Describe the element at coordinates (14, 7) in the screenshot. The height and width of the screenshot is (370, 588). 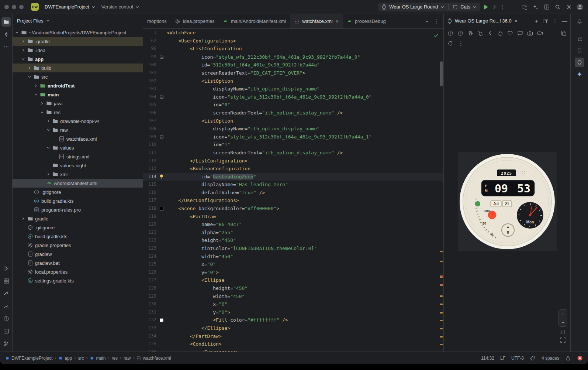
I see `window-controls` at that location.